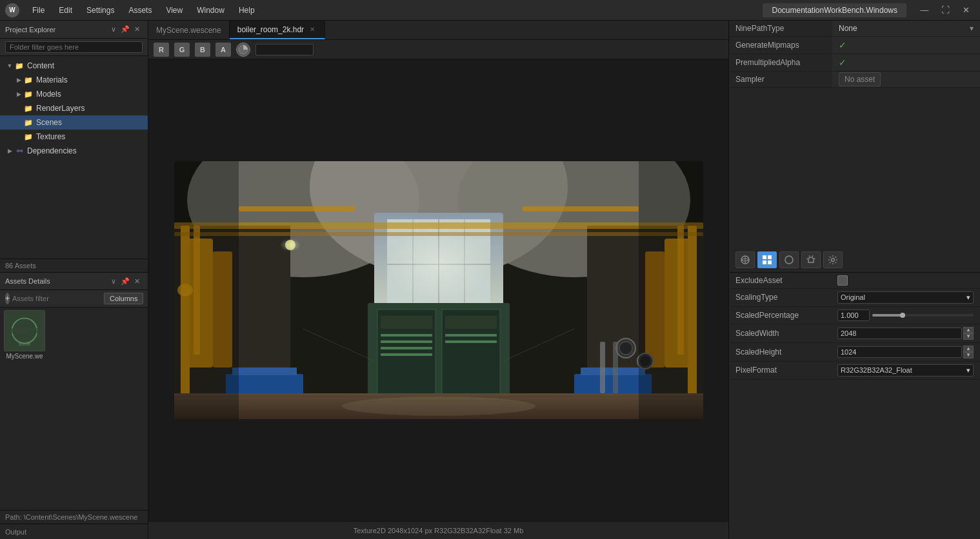  I want to click on ninepathtype-dropdown: None ▾, so click(906, 28).